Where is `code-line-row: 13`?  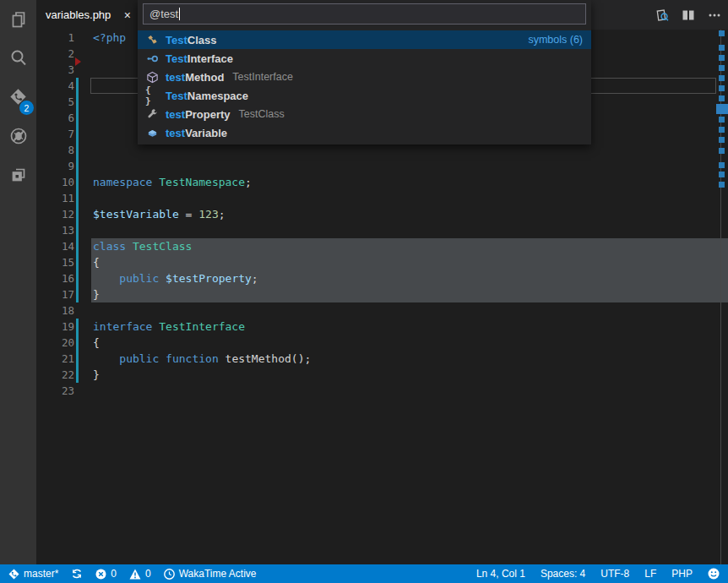
code-line-row: 13 is located at coordinates (382, 230).